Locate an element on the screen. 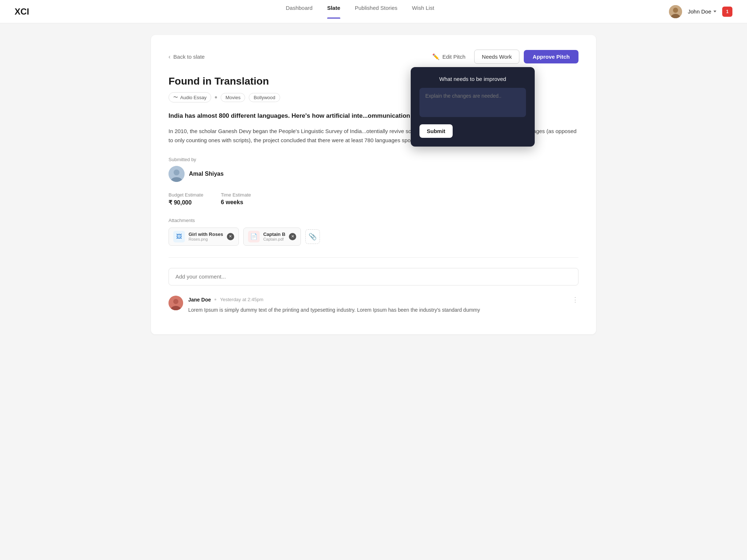  comment-item: Jane Doe Yesterday at 2:45pm ⋮ Lorem Ips… is located at coordinates (374, 305).